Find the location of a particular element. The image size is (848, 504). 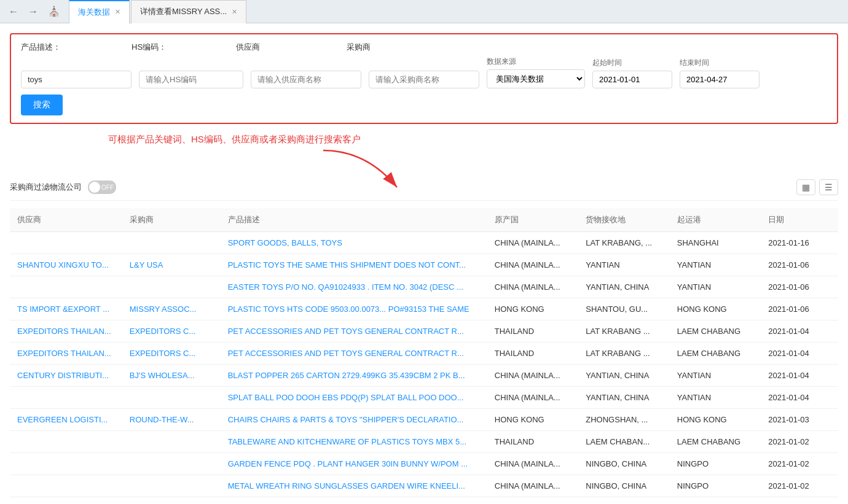

cell-supplier: TS IMPORT &EXPORT ... is located at coordinates (66, 309).